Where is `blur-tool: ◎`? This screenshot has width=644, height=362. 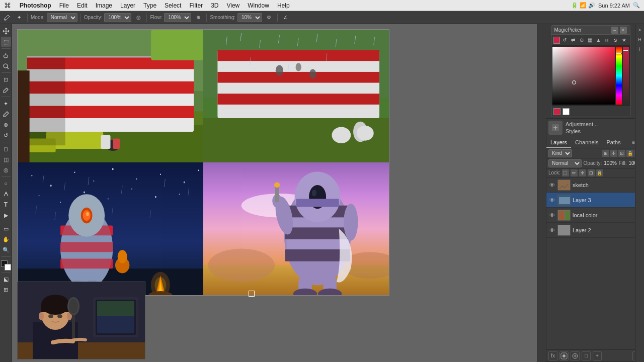
blur-tool: ◎ is located at coordinates (6, 170).